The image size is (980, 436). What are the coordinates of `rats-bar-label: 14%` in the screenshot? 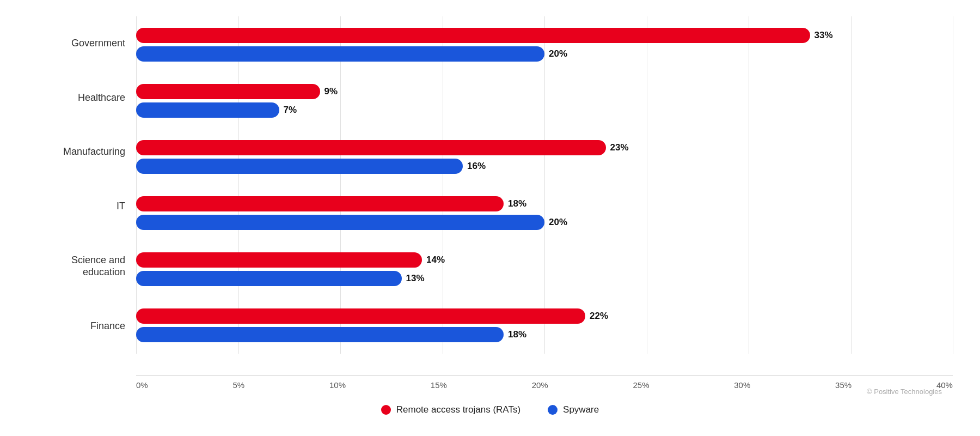 It's located at (436, 260).